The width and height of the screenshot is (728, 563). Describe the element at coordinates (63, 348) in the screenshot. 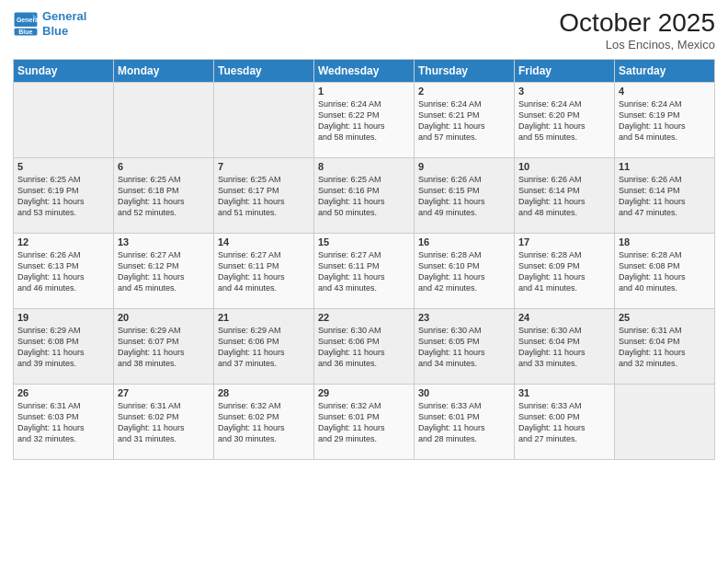

I see `cell-content: Sunrise: 6:29 AM Sunset: 6:08 PM Dayligh…` at that location.